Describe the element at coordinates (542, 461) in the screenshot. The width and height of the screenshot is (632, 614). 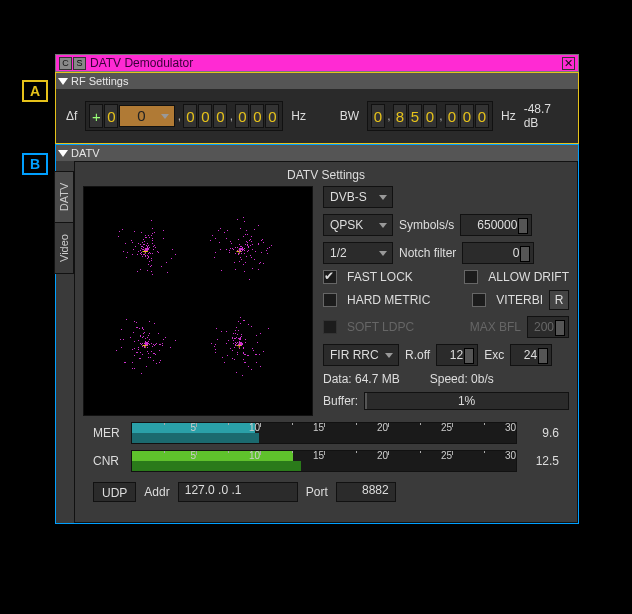
I see `cnr-value: 12.5` at that location.